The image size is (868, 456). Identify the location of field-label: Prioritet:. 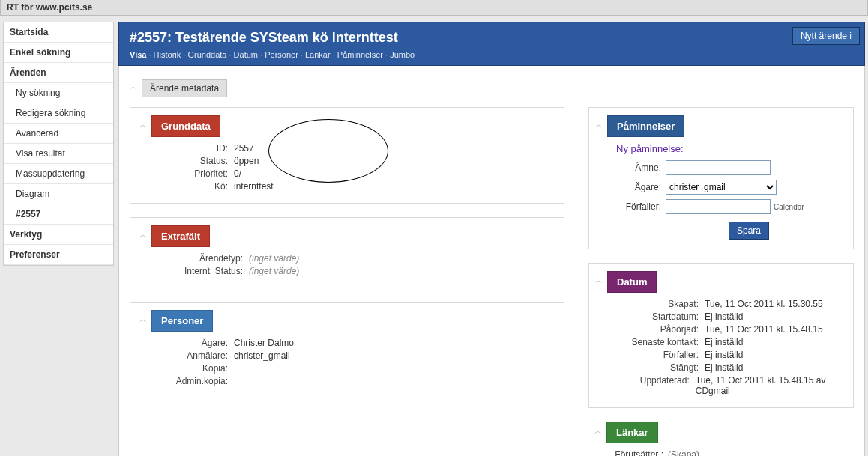
(194, 174).